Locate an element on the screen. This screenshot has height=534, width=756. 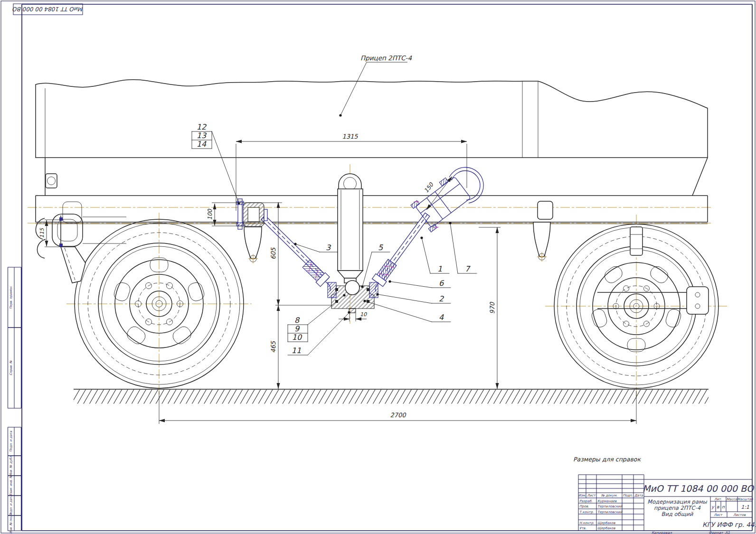
tb-head-list: Лист is located at coordinates (592, 496).